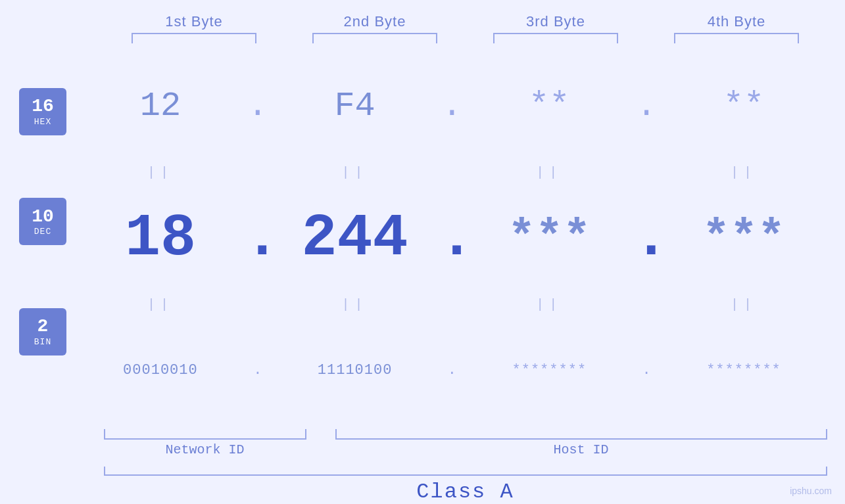 The image size is (845, 504). I want to click on hex-value-1: 12, so click(160, 106).